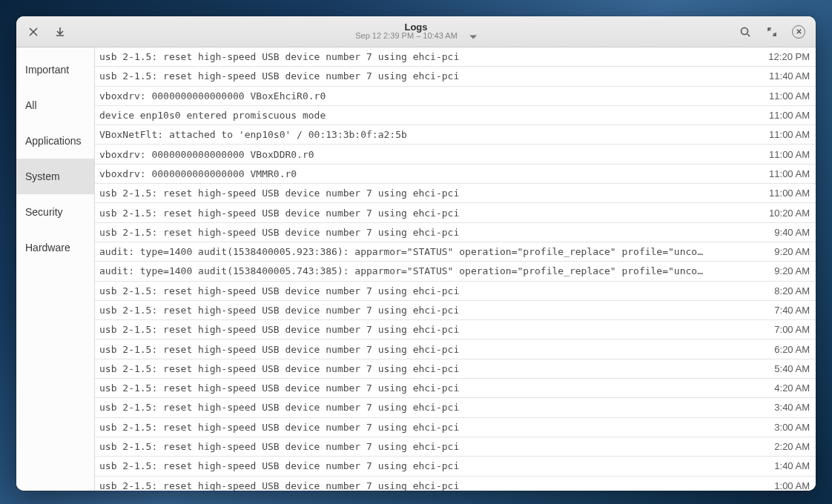 The width and height of the screenshot is (832, 504). Describe the element at coordinates (783, 446) in the screenshot. I see `log-timestamp: 2:20 AM` at that location.